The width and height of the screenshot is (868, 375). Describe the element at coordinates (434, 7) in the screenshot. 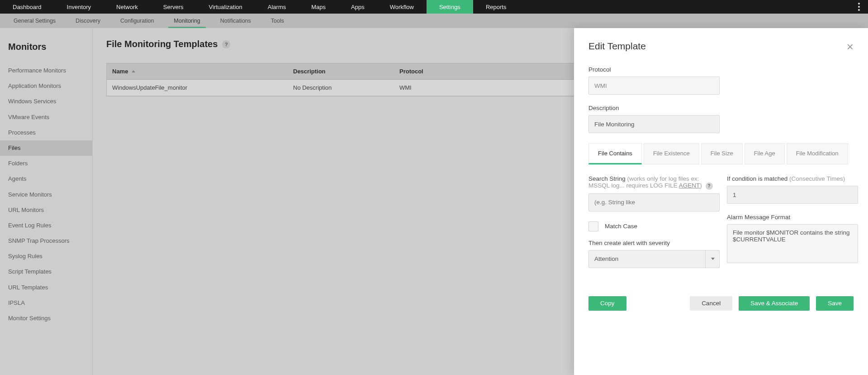

I see `top-nav: Dashboard Inventory Network Servers Virt…` at that location.